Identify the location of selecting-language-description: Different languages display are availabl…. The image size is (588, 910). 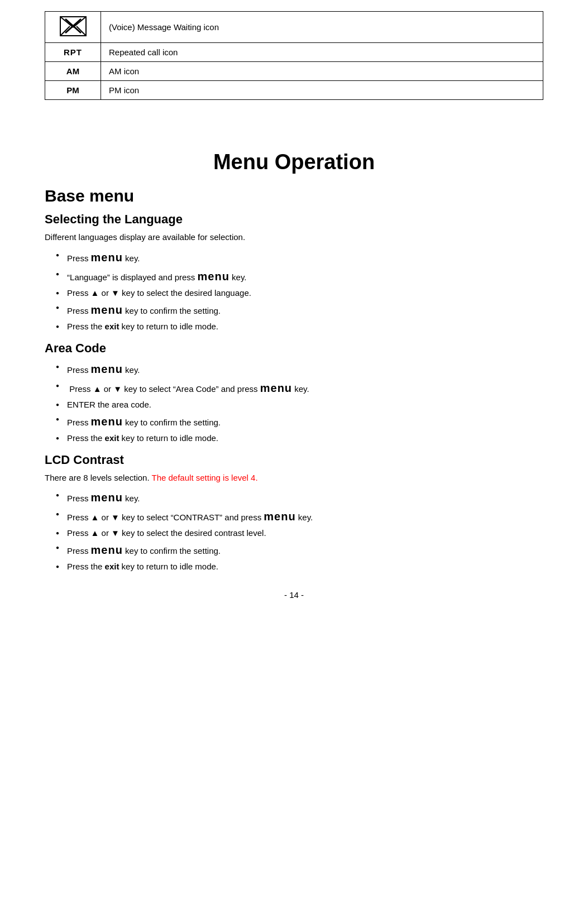
(294, 238).